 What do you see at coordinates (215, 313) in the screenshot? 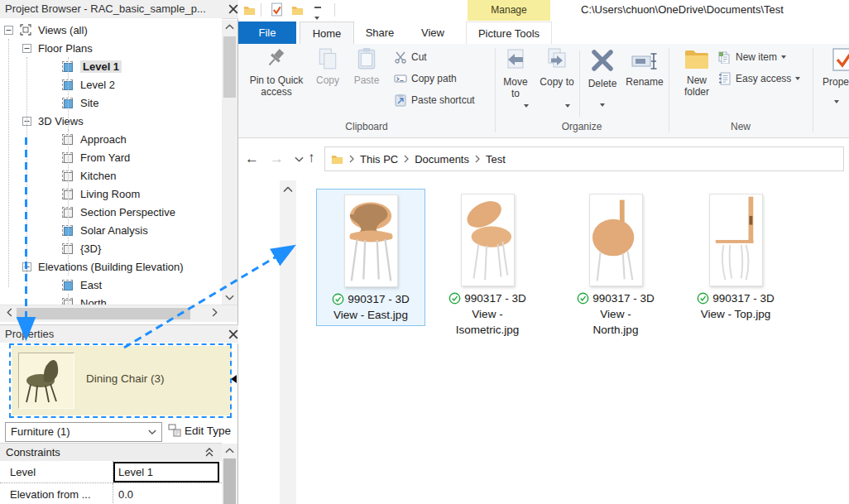
I see `scroll-right-icon` at bounding box center [215, 313].